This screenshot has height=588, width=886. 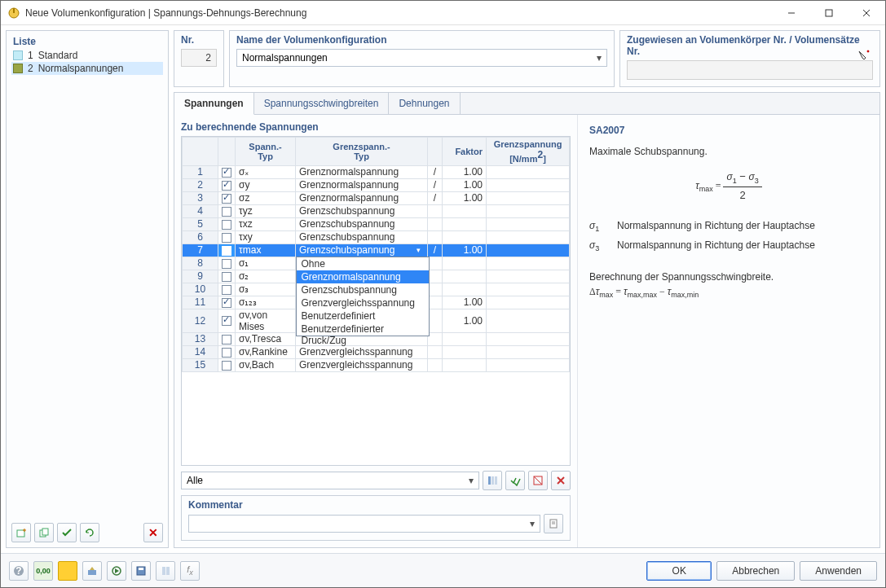 I want to click on table-row: 2σyGrenznormalspannung/1.00, so click(x=377, y=185).